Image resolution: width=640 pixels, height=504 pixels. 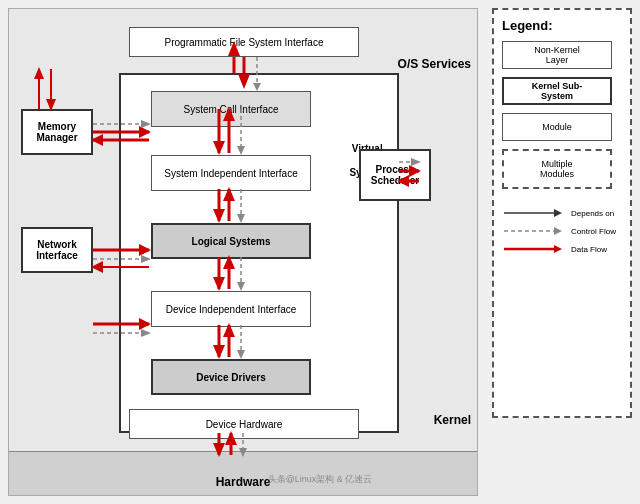 What do you see at coordinates (395, 175) in the screenshot?
I see `ps-box: Process Scheduler` at bounding box center [395, 175].